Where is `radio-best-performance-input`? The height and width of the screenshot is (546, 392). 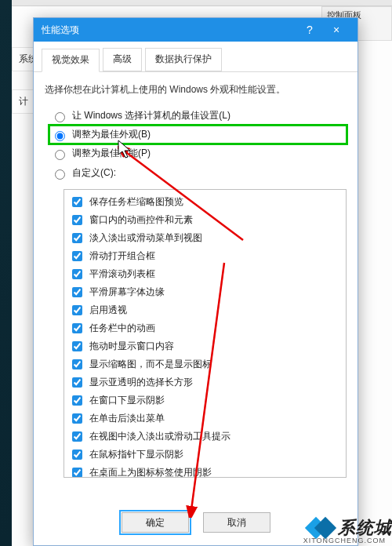 radio-best-performance-input is located at coordinates (60, 155).